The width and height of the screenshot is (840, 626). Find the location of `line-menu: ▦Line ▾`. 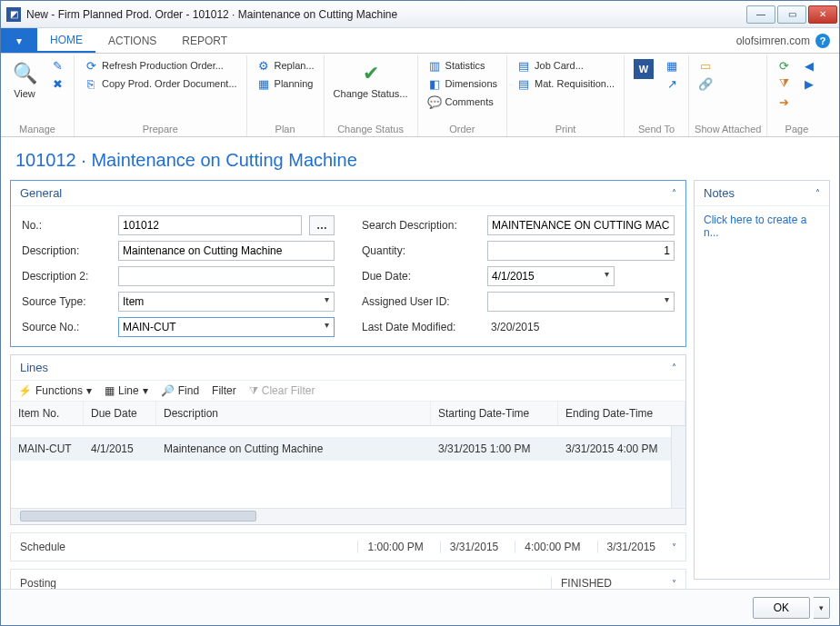

line-menu: ▦Line ▾ is located at coordinates (126, 391).